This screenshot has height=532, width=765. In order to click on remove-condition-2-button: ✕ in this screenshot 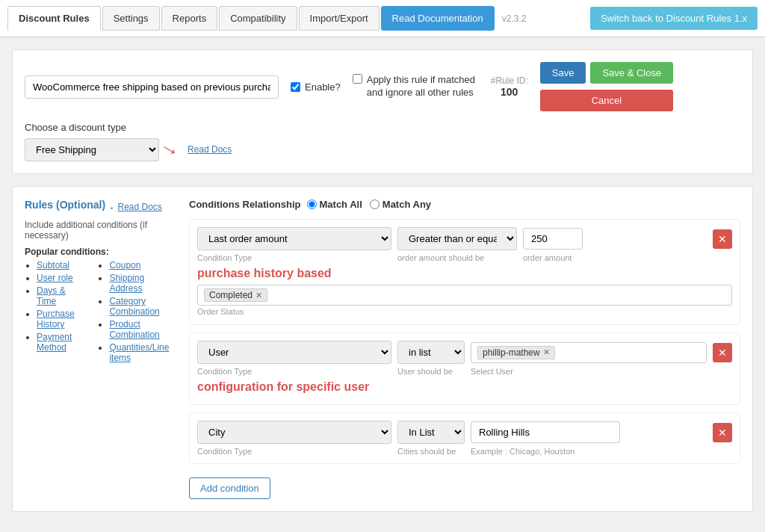, I will do `click(722, 353)`.